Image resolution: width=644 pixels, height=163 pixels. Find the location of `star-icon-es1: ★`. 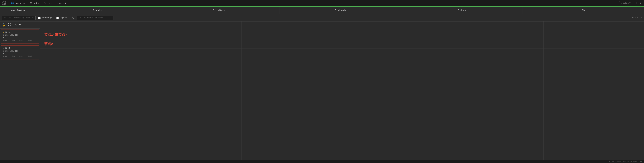

star-icon-es1: ★ is located at coordinates (3, 32).